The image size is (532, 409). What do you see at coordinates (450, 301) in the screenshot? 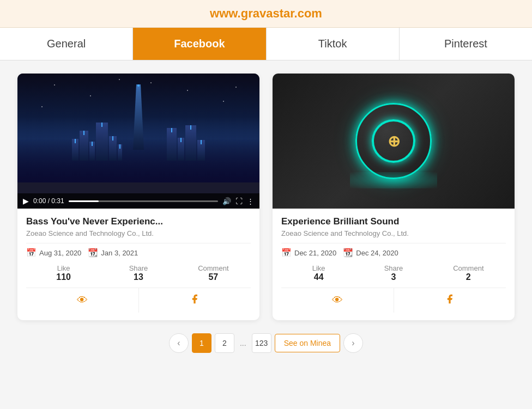
I see `card-2-facebook-btn` at bounding box center [450, 301].